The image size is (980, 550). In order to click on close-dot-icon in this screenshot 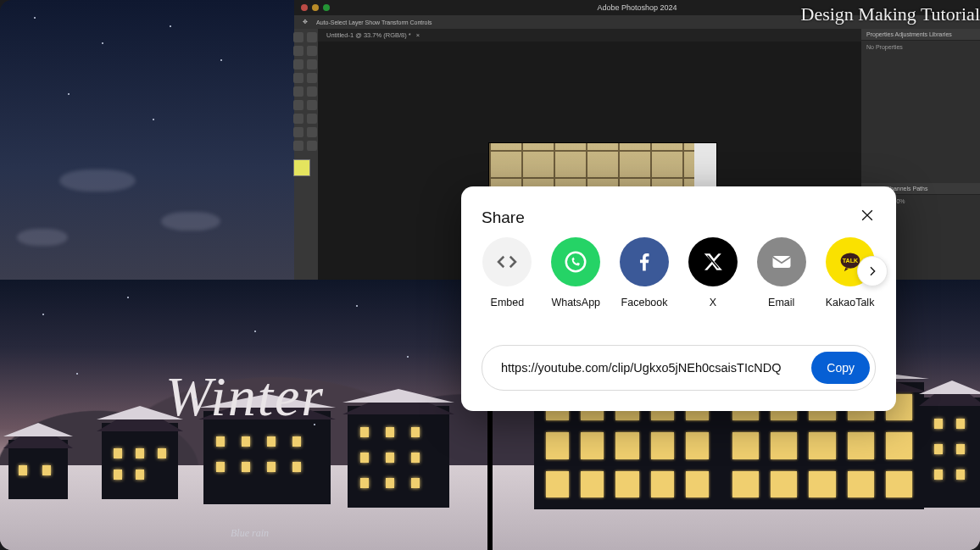, I will do `click(304, 8)`.